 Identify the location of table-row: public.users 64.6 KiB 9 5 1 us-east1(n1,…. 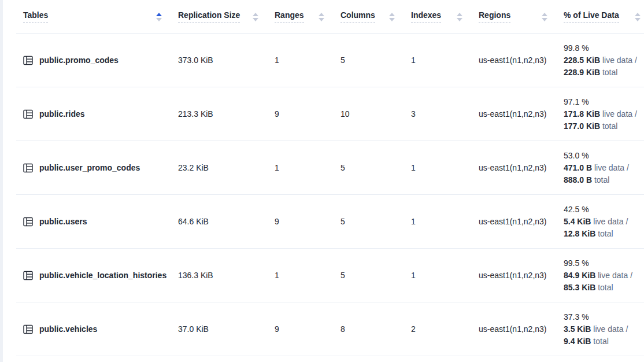
(330, 222).